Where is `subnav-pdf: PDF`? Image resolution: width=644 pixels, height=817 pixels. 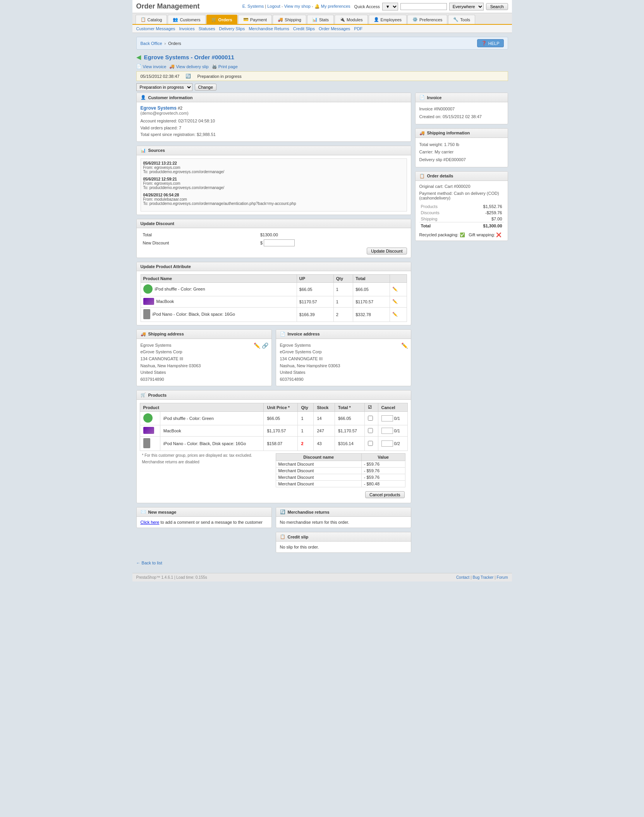 subnav-pdf: PDF is located at coordinates (358, 29).